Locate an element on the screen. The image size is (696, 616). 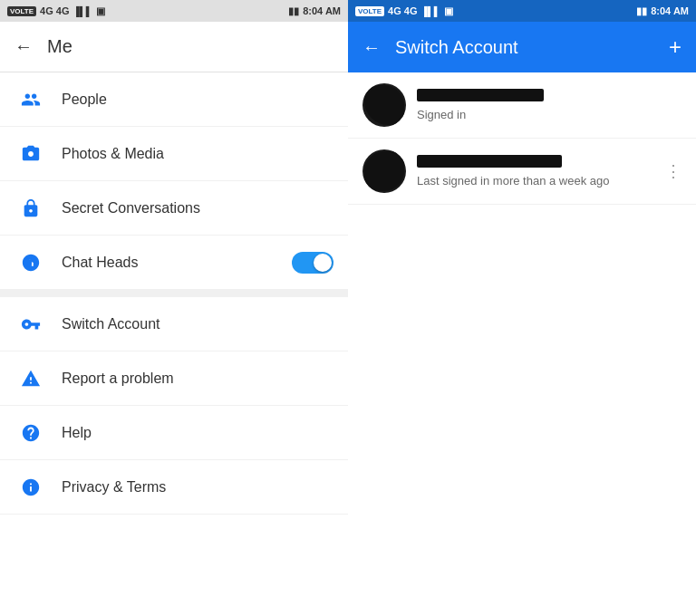
account-status-2: Last signed in more than a week ago is located at coordinates (513, 181).